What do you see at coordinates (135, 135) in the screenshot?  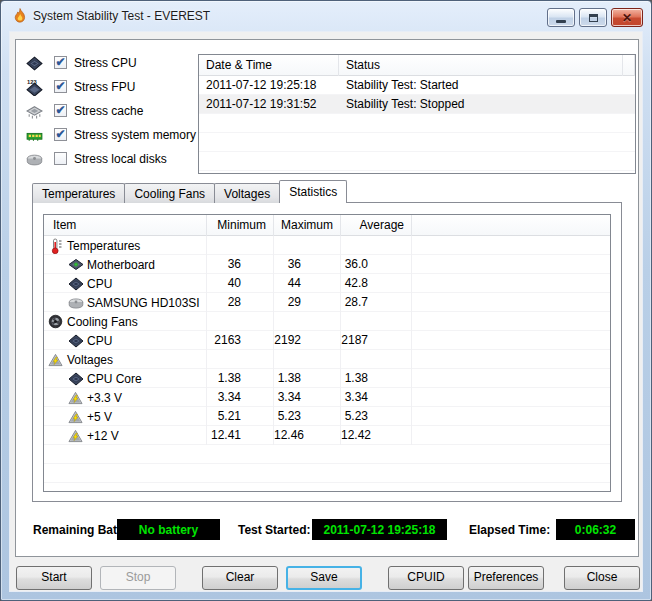 I see `stress-memory-label: Stress system memory` at bounding box center [135, 135].